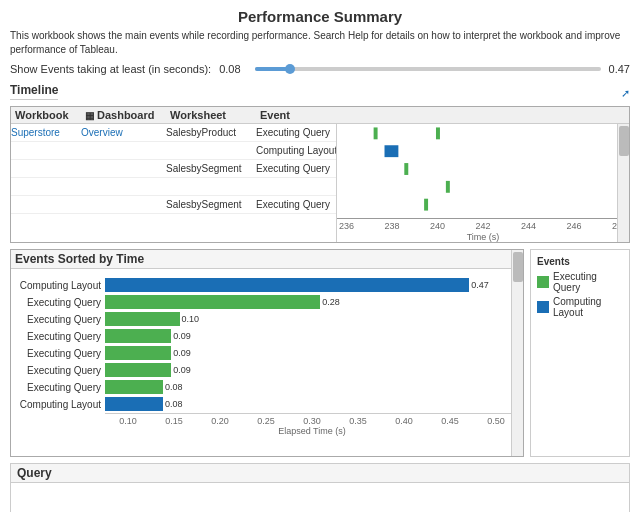  Describe the element at coordinates (480, 285) in the screenshot. I see `bar-value: 0.47` at that location.